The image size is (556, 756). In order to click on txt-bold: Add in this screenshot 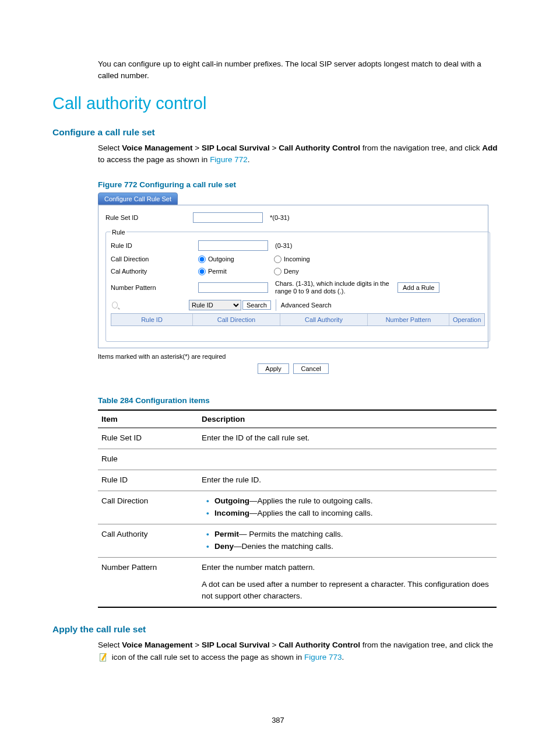, I will do `click(490, 148)`.